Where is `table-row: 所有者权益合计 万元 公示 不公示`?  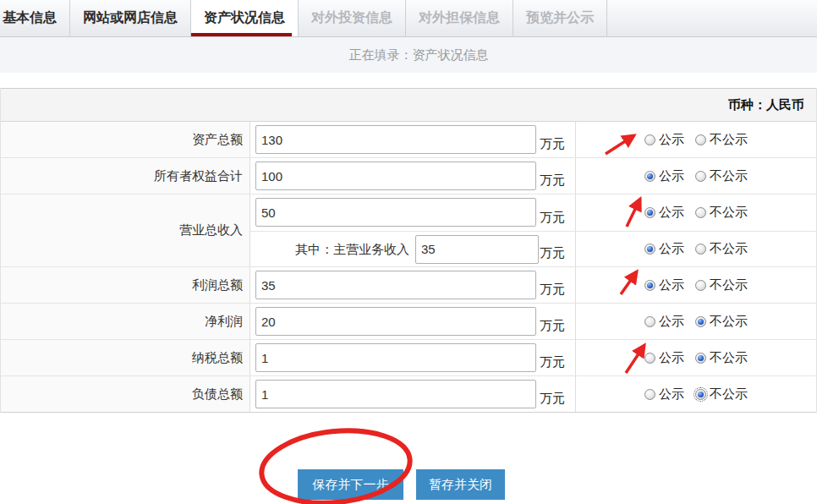 table-row: 所有者权益合计 万元 公示 不公示 is located at coordinates (408, 176).